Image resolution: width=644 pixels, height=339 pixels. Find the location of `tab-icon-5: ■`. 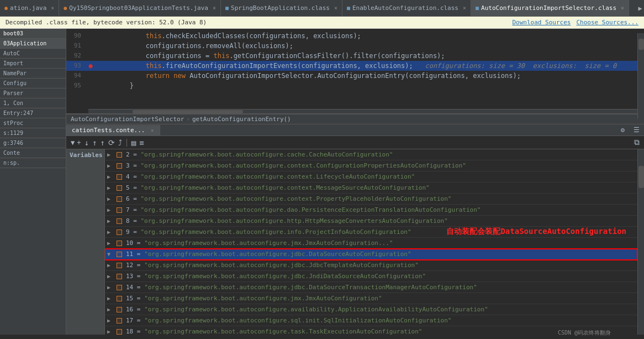

tab-icon-5: ■ is located at coordinates (477, 8).